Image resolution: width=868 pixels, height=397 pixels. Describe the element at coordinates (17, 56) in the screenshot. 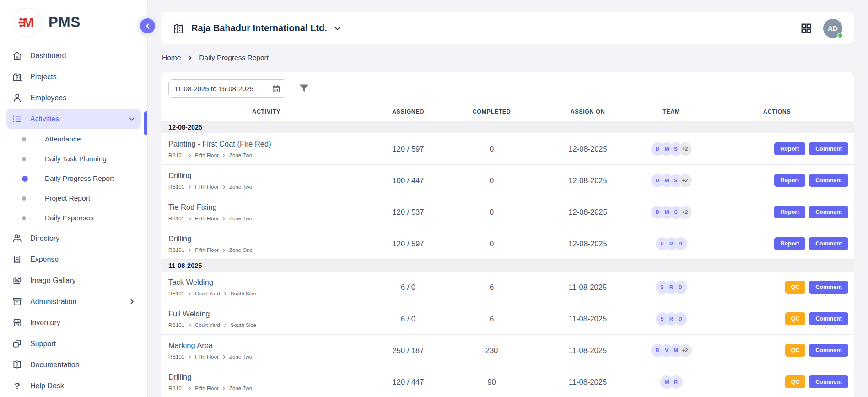

I see `home-icon` at that location.